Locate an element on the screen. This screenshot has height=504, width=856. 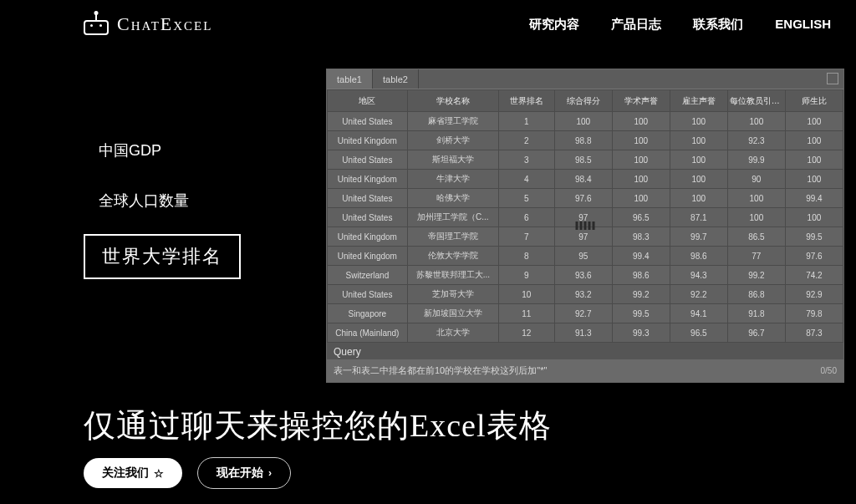
table-cell: 98.3 is located at coordinates (640, 237).